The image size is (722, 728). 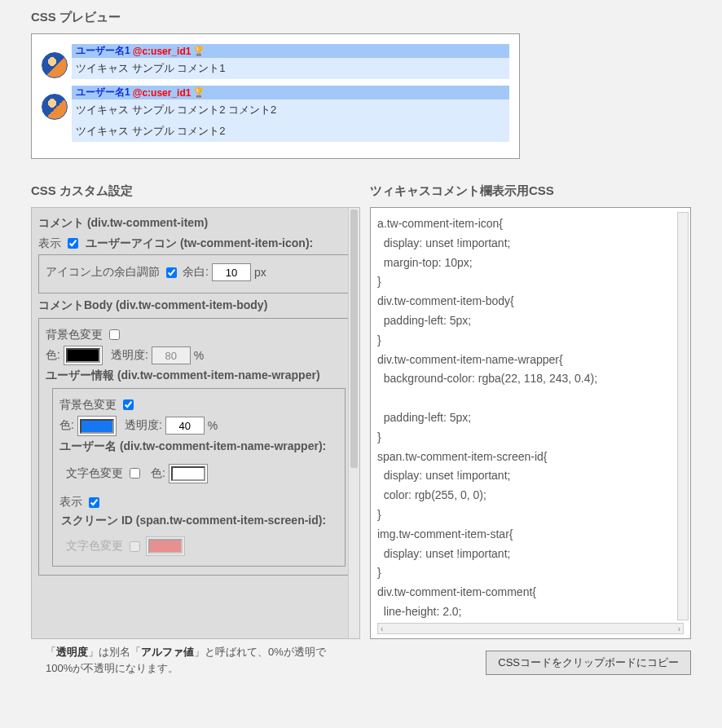 What do you see at coordinates (196, 376) in the screenshot?
I see `namewrap-legend: ユーザー情報 (div.tw-comment-item-name-wrapper…` at bounding box center [196, 376].